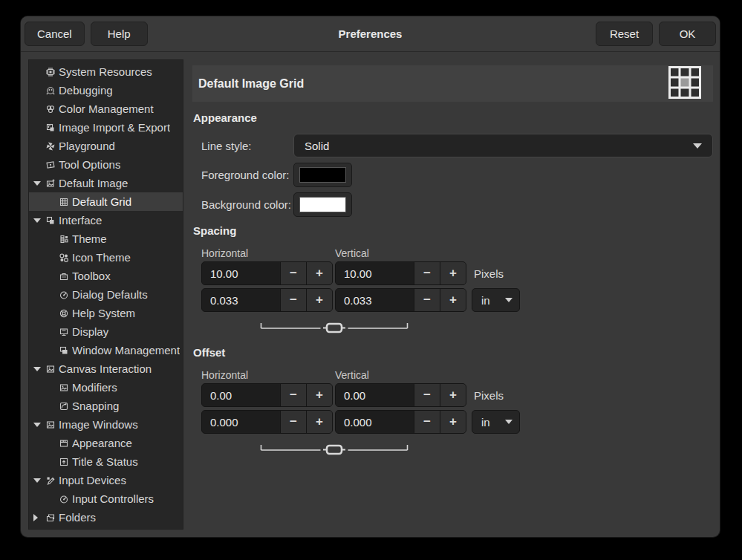  Describe the element at coordinates (105, 257) in the screenshot. I see `sidebar-item-icon-theme: Icon Theme` at that location.